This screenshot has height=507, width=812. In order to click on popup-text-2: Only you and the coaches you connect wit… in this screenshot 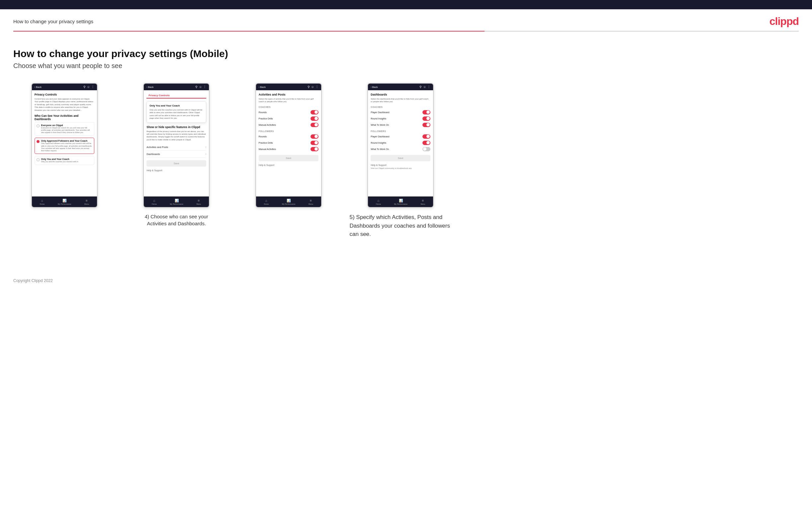, I will do `click(176, 114)`.